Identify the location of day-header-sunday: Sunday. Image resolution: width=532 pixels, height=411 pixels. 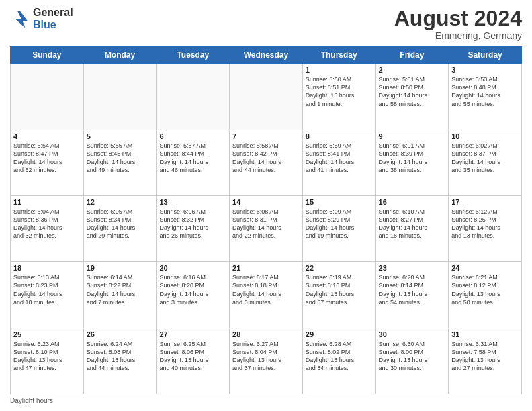
(47, 55).